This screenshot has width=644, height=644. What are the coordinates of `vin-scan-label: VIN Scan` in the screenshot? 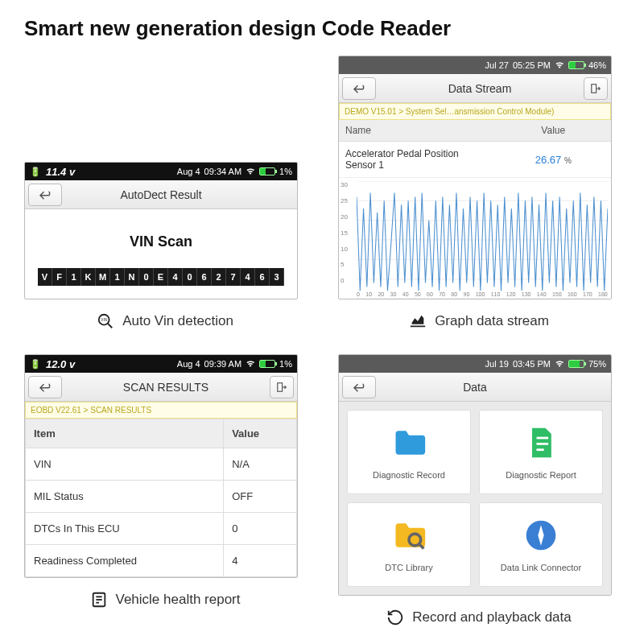 It's located at (161, 242).